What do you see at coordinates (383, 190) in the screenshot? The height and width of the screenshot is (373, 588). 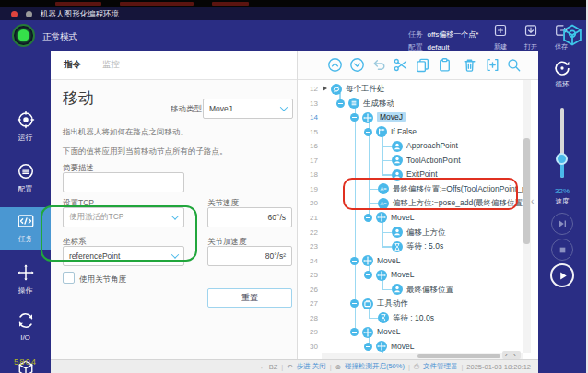 I see `svg-text: A=` at bounding box center [383, 190].